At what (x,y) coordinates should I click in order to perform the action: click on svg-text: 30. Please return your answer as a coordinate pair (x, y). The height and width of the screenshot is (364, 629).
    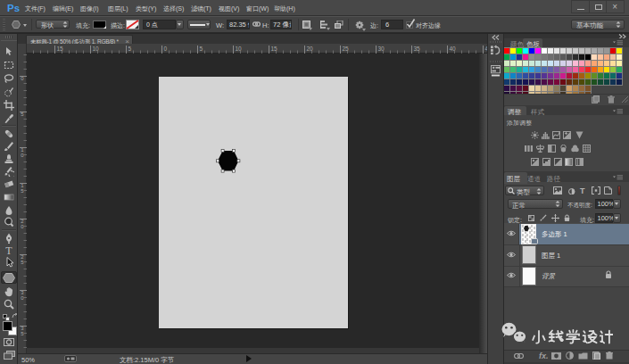
    Looking at the image, I should click on (382, 48).